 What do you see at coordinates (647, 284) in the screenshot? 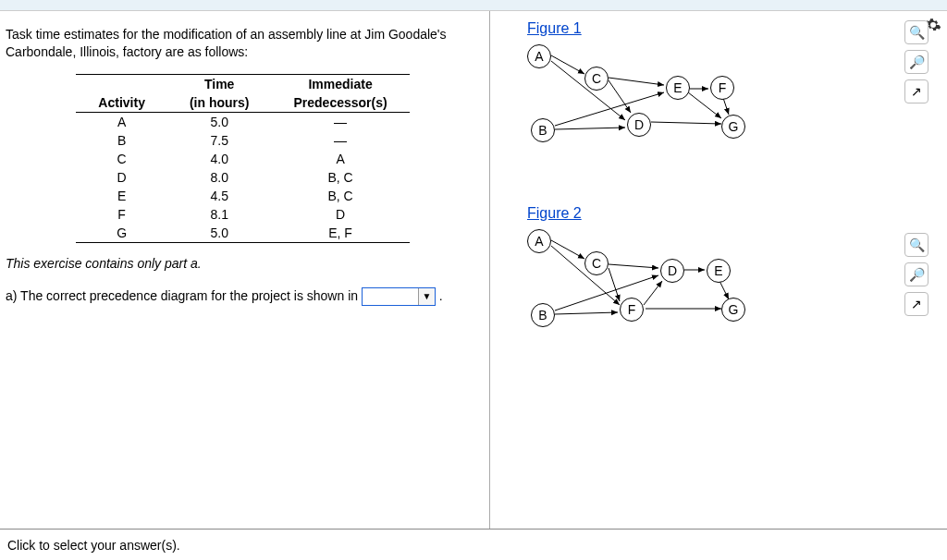
I see `figure-2-diagram: A B C D E F G` at bounding box center [647, 284].